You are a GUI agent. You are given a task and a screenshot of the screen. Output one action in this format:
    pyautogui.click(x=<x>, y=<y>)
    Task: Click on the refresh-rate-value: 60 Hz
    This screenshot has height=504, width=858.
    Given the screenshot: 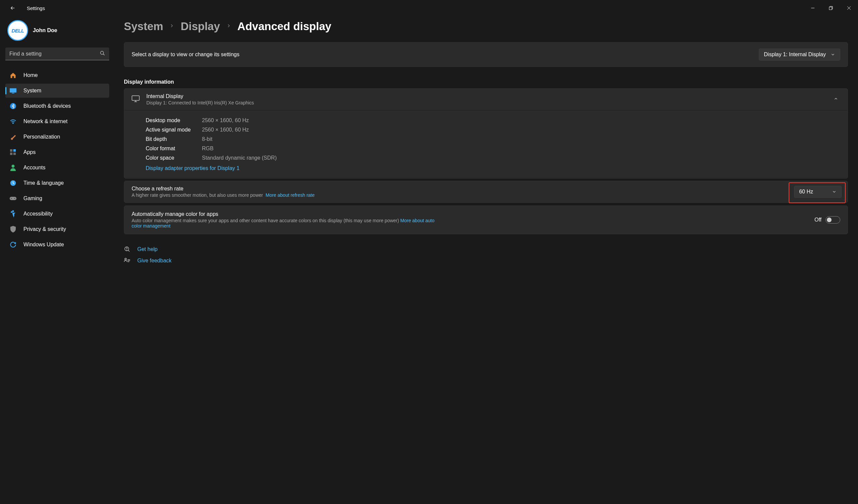 What is the action you would take?
    pyautogui.click(x=806, y=192)
    